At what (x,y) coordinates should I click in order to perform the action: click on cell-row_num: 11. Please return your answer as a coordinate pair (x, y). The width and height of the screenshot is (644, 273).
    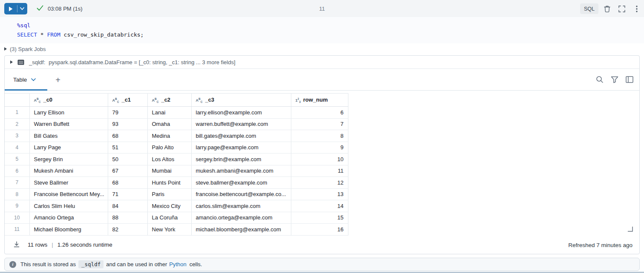
    Looking at the image, I should click on (319, 171).